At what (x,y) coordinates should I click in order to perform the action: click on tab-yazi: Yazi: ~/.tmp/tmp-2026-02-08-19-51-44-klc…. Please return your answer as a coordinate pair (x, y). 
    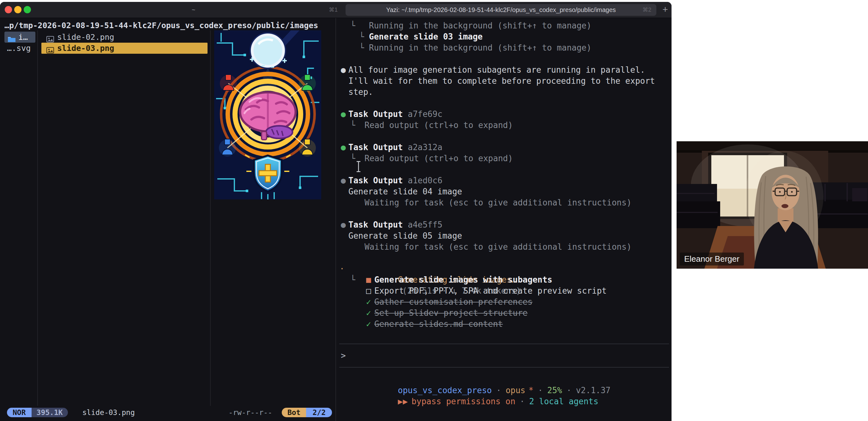
    Looking at the image, I should click on (501, 10).